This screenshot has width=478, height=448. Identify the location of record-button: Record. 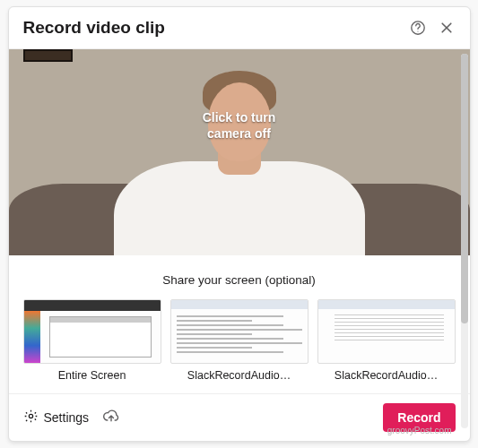
(419, 418).